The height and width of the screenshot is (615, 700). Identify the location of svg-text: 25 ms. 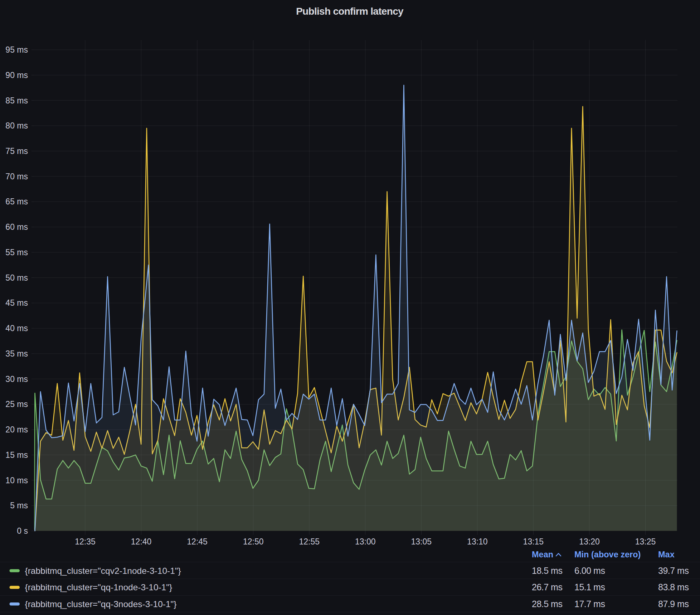
(16, 404).